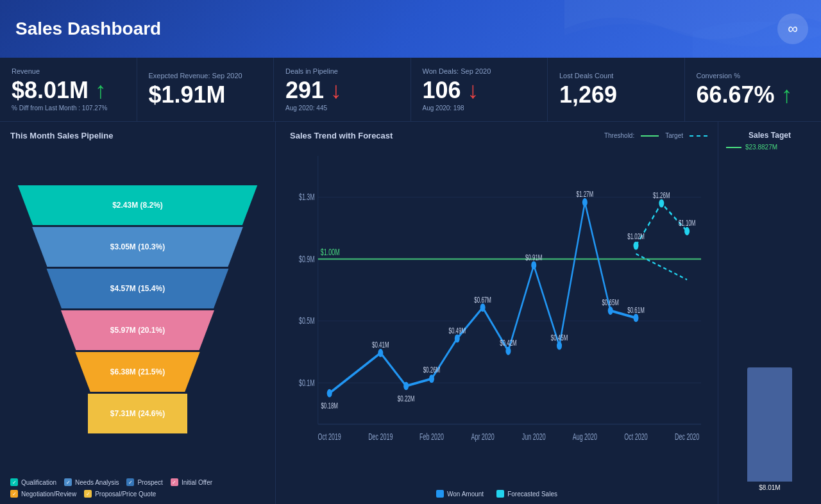  Describe the element at coordinates (410, 29) in the screenshot. I see `header: Sales Dashboard ∞` at that location.